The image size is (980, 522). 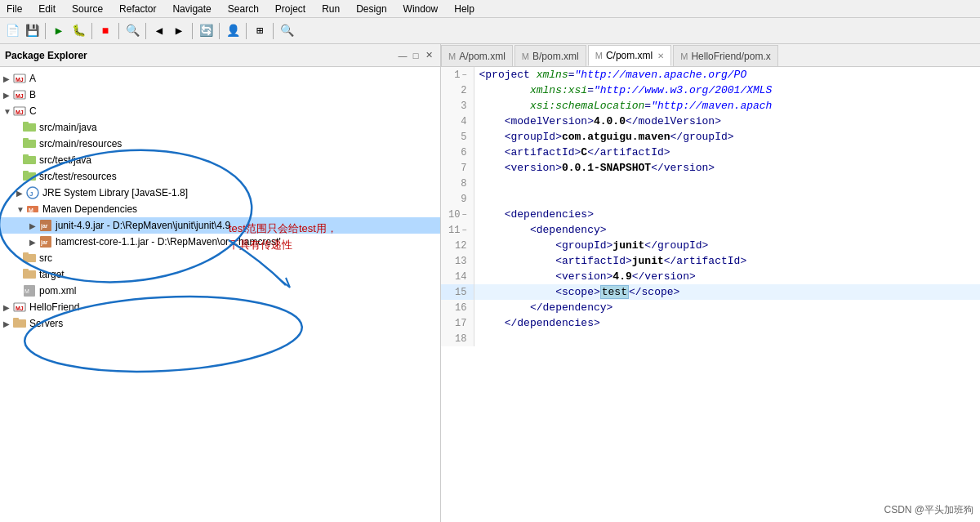 I want to click on menu-help: Help, so click(x=464, y=9).